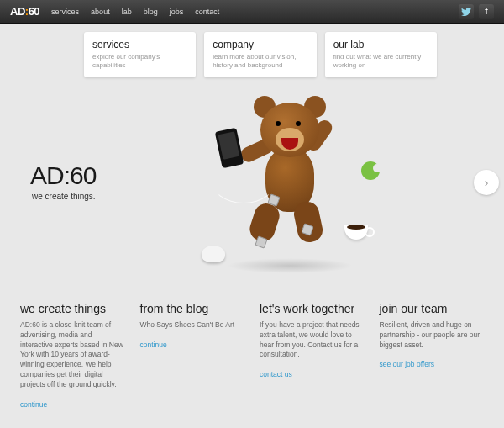  What do you see at coordinates (381, 45) in the screenshot?
I see `card-title: our lab` at bounding box center [381, 45].